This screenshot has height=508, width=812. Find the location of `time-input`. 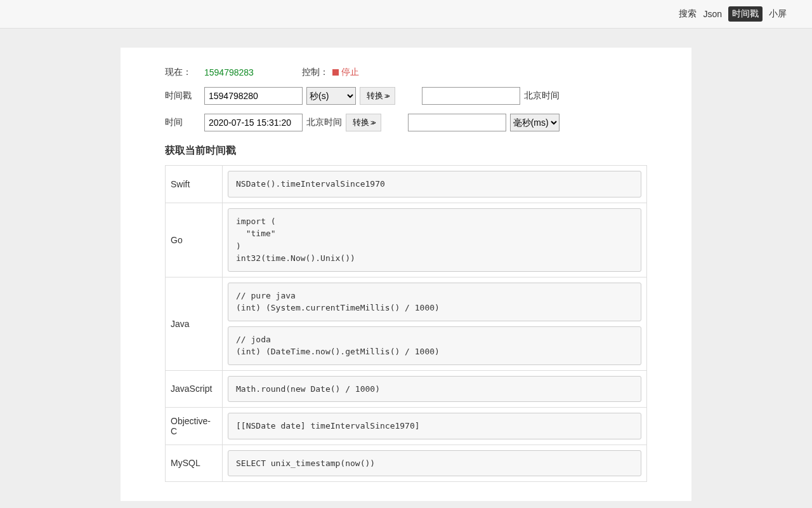

time-input is located at coordinates (254, 123).